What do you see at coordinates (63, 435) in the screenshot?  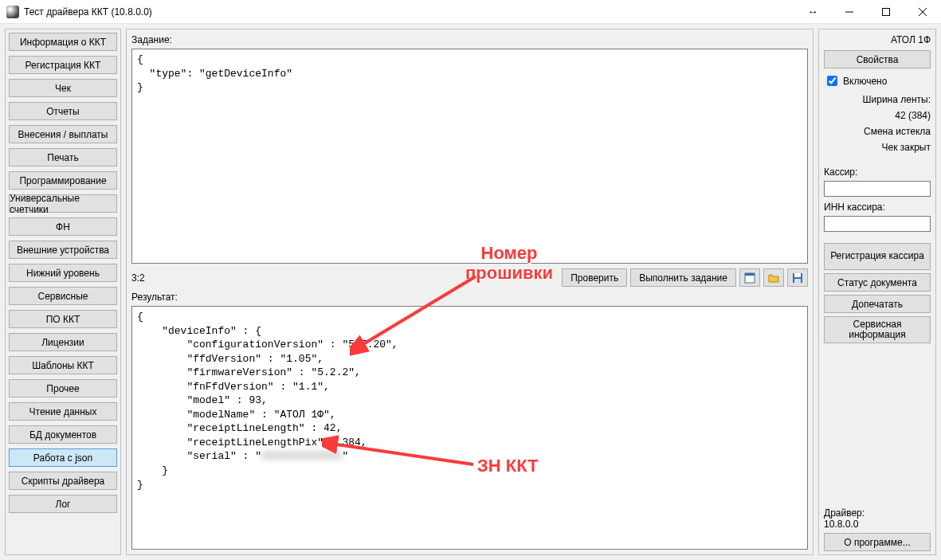 I see `sidebar-item-17: БД документов` at bounding box center [63, 435].